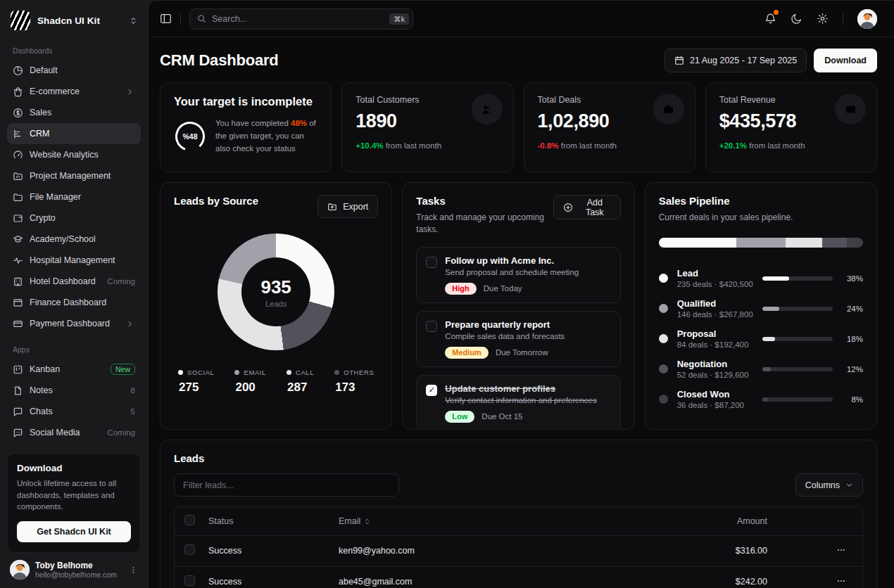  Describe the element at coordinates (190, 520) in the screenshot. I see `select-all-checkbox` at that location.